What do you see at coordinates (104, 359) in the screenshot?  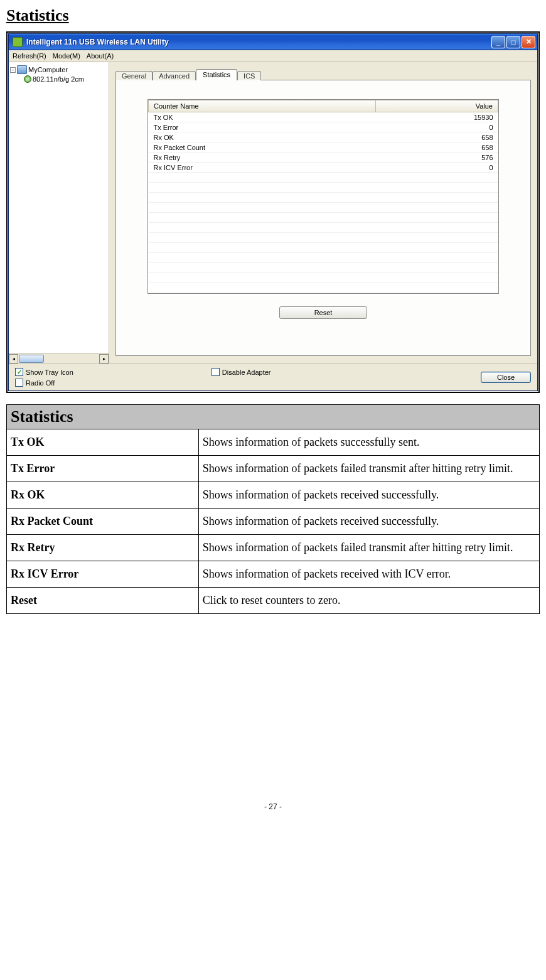 I see `scroll-right-icon: ▸` at bounding box center [104, 359].